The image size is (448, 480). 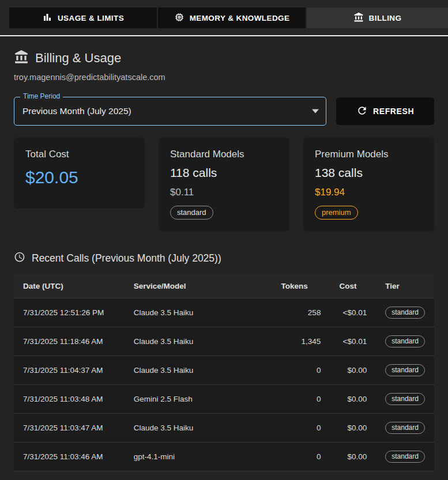 I want to click on time-period-value: Previous Month (July 2025), so click(x=77, y=111).